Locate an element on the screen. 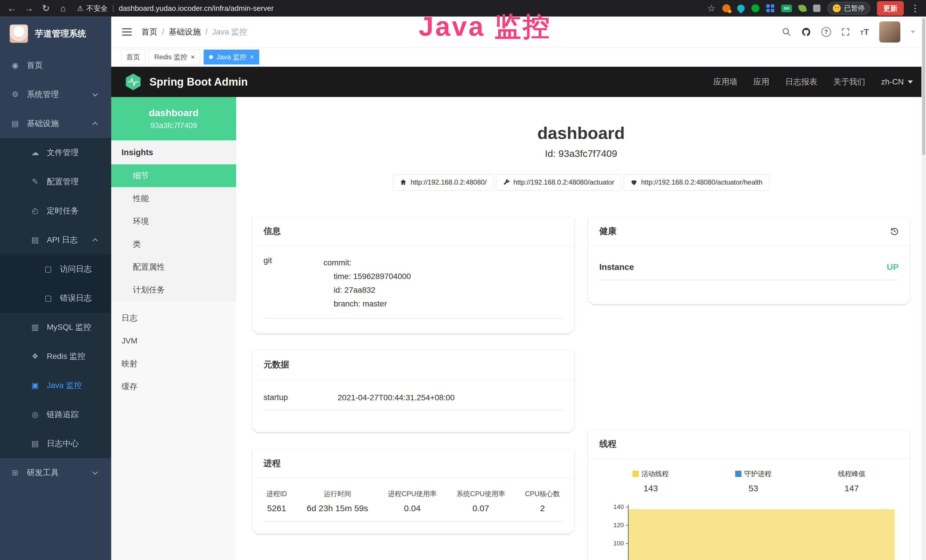  error-log-icon: ▢ is located at coordinates (48, 298).